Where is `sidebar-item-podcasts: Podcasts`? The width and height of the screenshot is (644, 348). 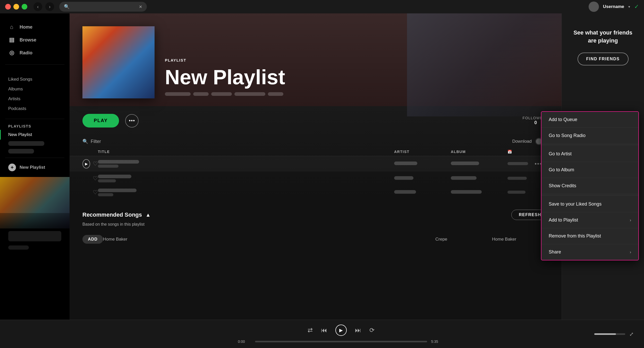 sidebar-item-podcasts: Podcasts is located at coordinates (35, 109).